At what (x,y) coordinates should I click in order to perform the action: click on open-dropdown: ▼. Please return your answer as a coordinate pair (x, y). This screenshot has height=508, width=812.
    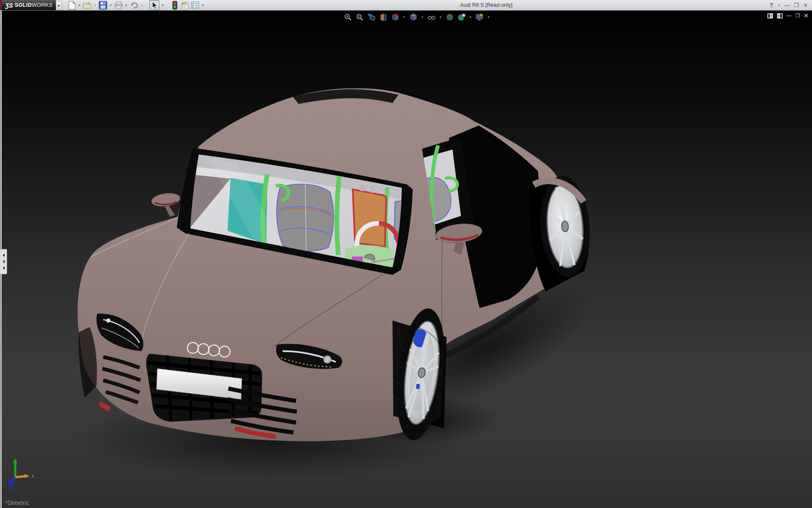
    Looking at the image, I should click on (95, 5).